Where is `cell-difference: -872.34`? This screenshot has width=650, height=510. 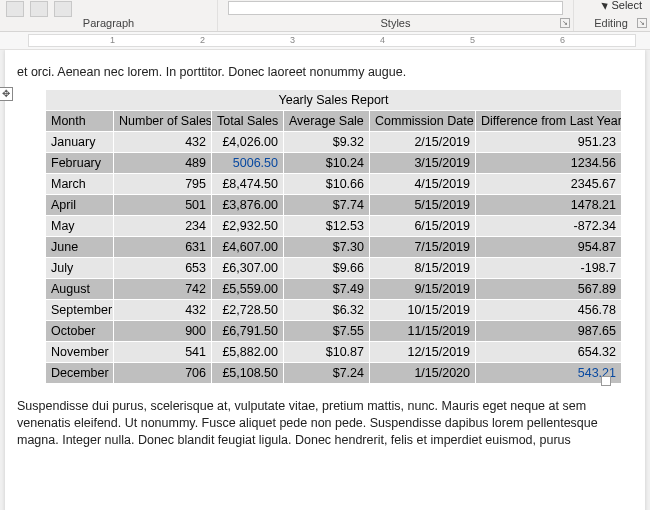 cell-difference: -872.34 is located at coordinates (549, 226).